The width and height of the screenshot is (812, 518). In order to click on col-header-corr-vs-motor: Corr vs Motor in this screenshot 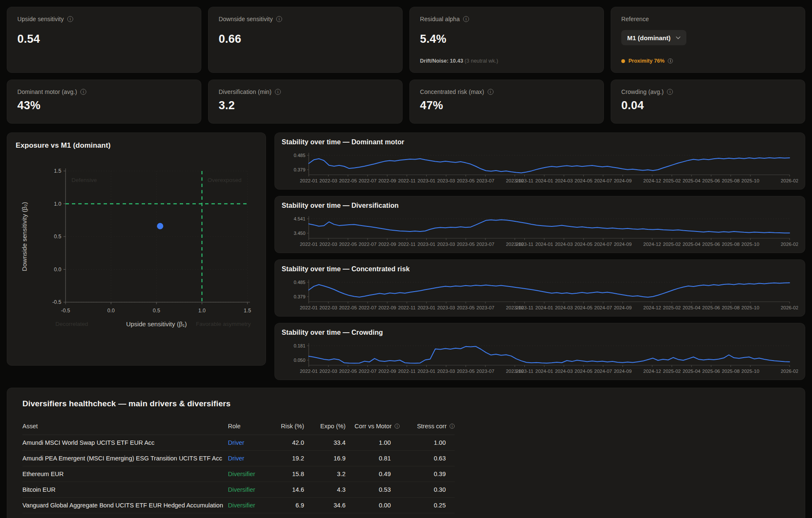, I will do `click(373, 427)`.